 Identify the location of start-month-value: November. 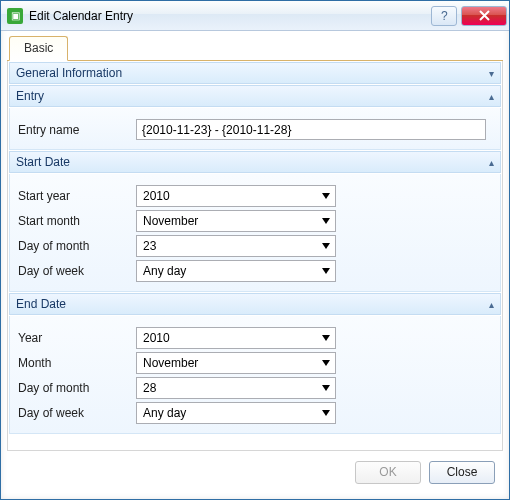
(227, 221).